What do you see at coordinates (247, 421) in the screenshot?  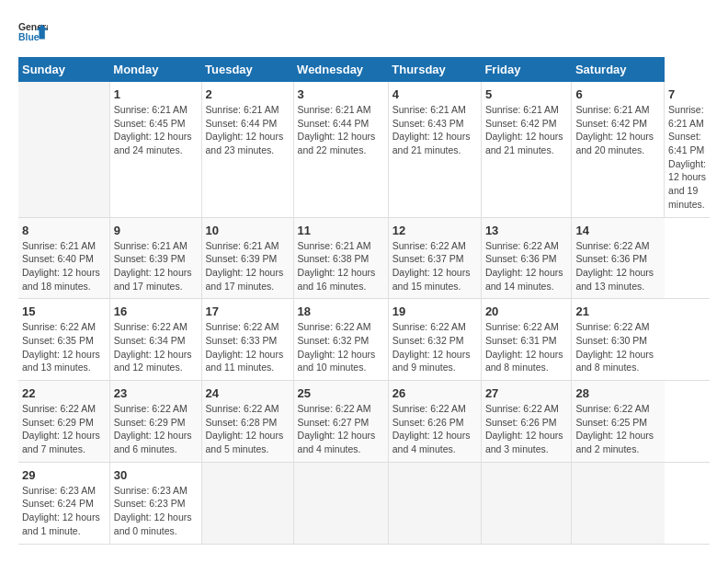 I see `calendar-cell: 24Sunrise: 6:22 AMSunset: 6:28 PMDayligh…` at bounding box center [247, 421].